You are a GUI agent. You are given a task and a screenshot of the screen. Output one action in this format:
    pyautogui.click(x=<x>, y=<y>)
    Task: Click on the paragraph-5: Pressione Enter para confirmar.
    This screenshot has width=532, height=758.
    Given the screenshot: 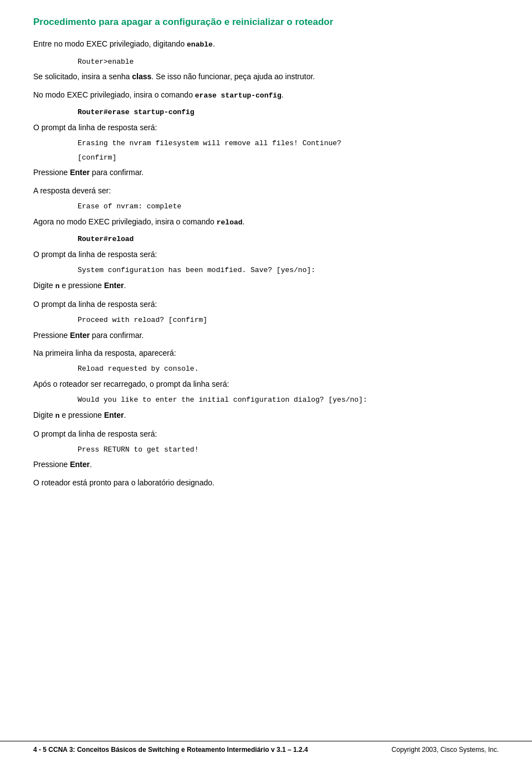 What is the action you would take?
    pyautogui.click(x=266, y=172)
    